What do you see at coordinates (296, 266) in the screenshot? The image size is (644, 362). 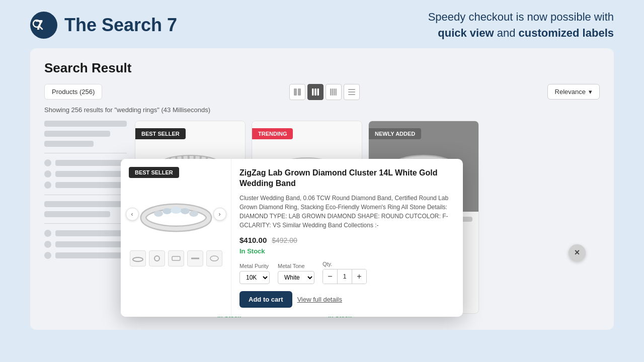 I see `modal-tone-label: Metal Tone` at bounding box center [296, 266].